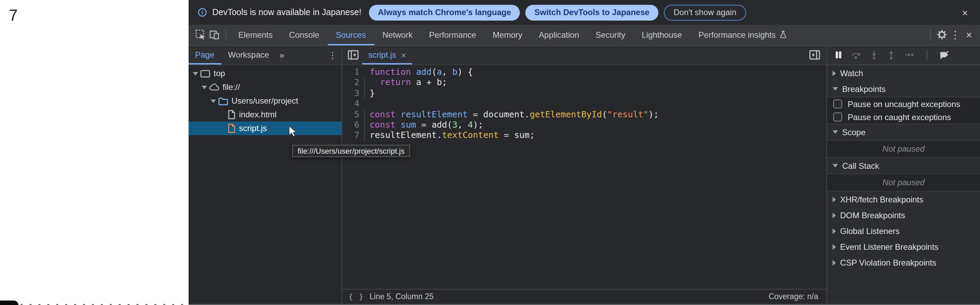 Image resolution: width=980 pixels, height=305 pixels. I want to click on tree-item-script-js: script.js, so click(265, 128).